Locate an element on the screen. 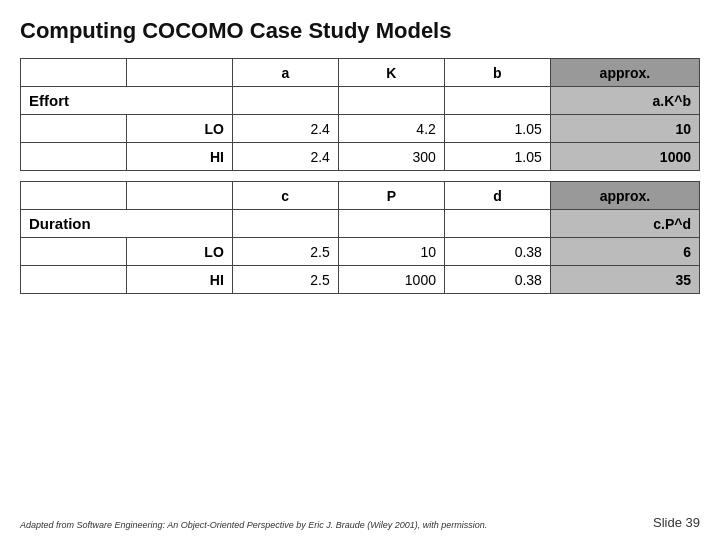 This screenshot has width=720, height=540. page-title: Computing COCOMO Case Study Models is located at coordinates (360, 31).